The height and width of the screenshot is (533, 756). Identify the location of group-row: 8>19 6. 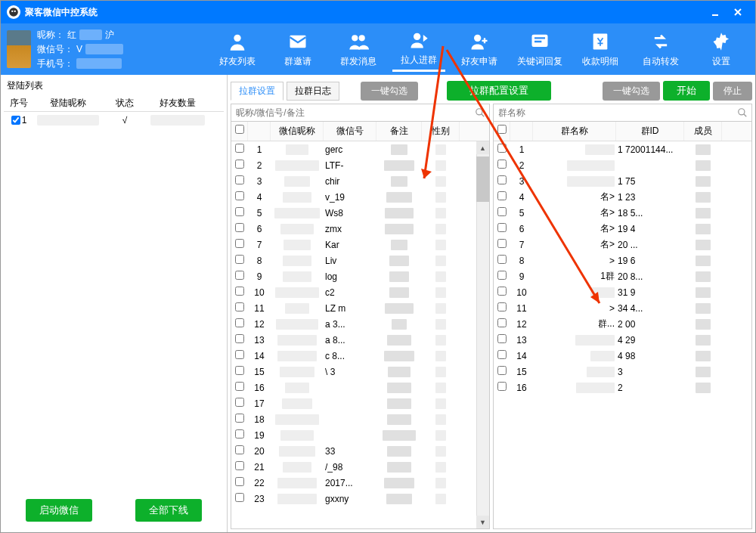
(623, 260).